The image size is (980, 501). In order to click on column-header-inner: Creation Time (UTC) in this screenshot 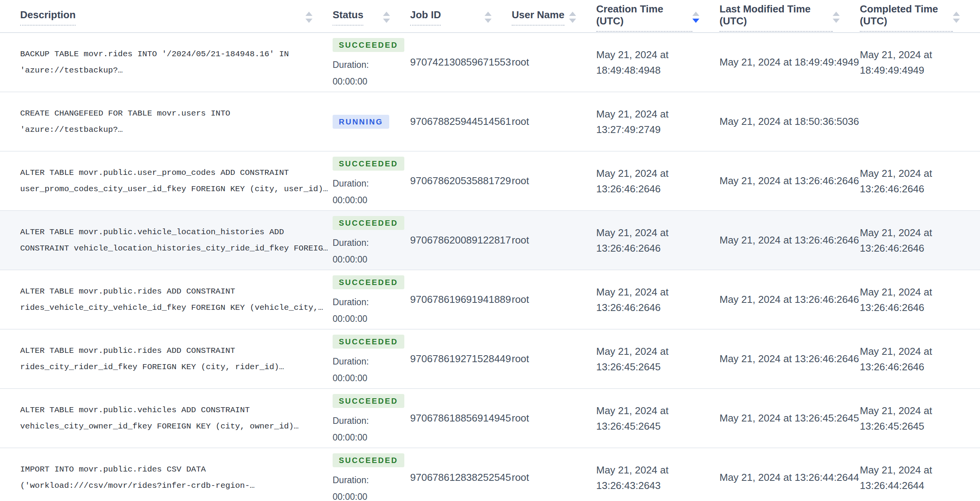, I will do `click(658, 17)`.